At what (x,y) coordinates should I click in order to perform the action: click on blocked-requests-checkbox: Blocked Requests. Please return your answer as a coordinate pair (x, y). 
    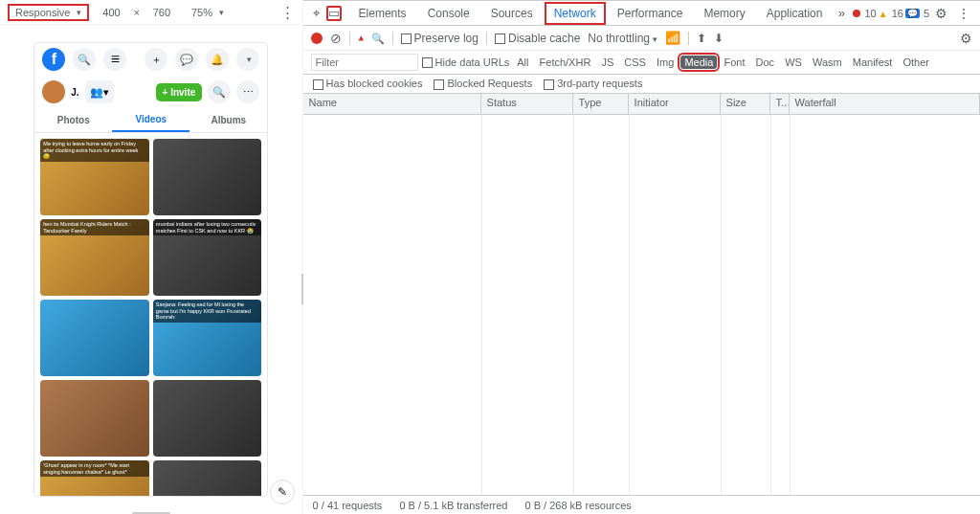
    Looking at the image, I should click on (482, 84).